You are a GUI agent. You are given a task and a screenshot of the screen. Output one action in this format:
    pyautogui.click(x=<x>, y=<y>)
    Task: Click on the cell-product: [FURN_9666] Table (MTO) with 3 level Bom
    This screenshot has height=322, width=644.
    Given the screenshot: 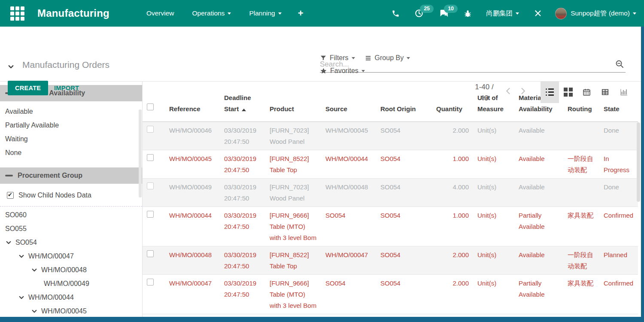 What is the action you would take?
    pyautogui.click(x=293, y=294)
    